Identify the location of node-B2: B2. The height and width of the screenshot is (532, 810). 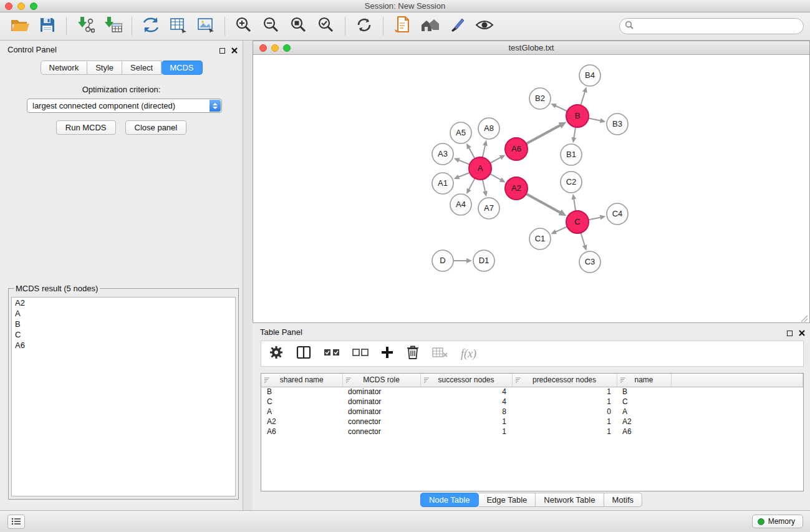
(540, 99).